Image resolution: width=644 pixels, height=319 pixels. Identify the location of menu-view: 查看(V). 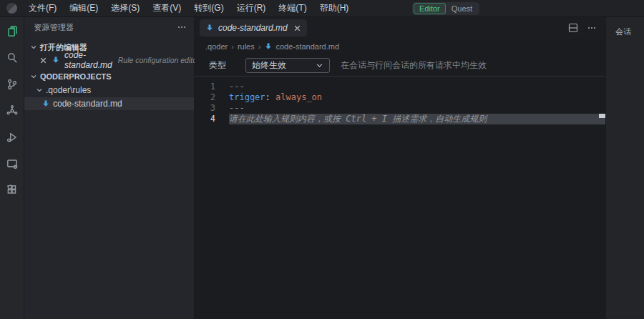
(167, 9).